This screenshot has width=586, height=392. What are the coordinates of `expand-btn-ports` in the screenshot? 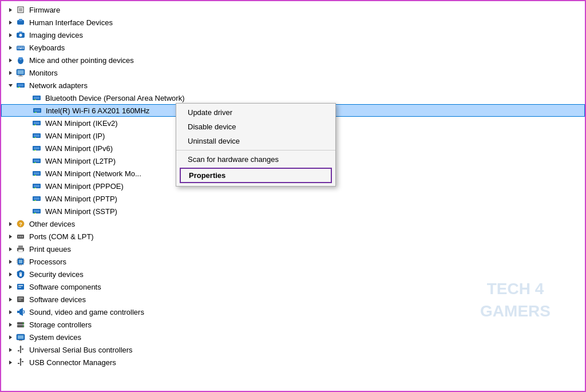 It's located at (10, 236).